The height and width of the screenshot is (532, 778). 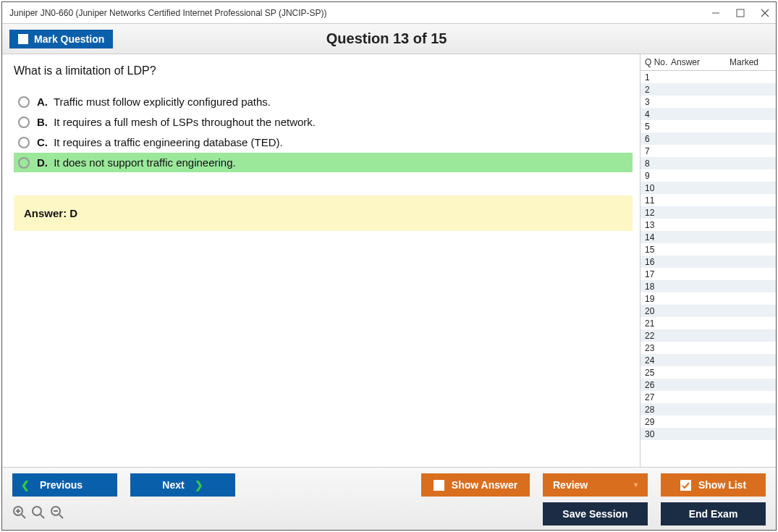 I want to click on question-row: 20, so click(x=708, y=311).